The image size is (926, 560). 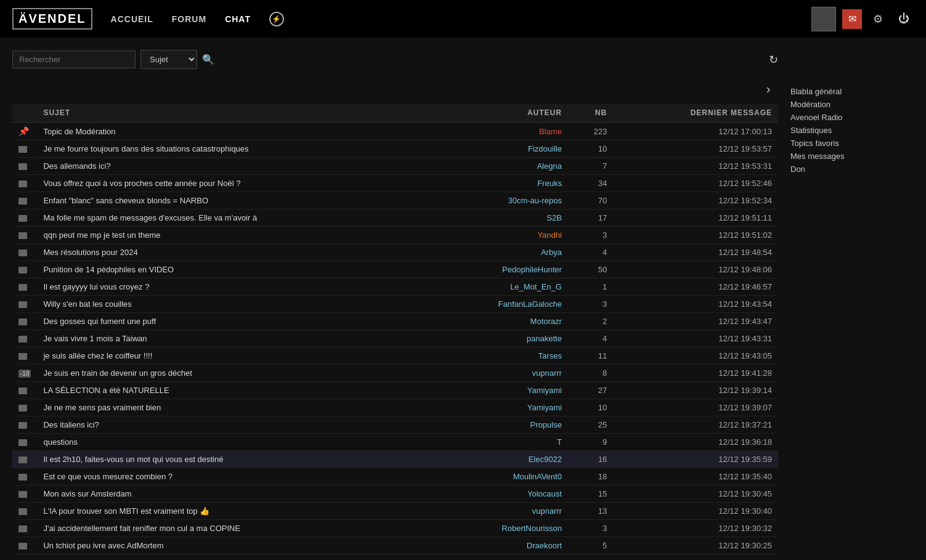 What do you see at coordinates (502, 270) in the screenshot?
I see `row-author: PedophileHunter` at bounding box center [502, 270].